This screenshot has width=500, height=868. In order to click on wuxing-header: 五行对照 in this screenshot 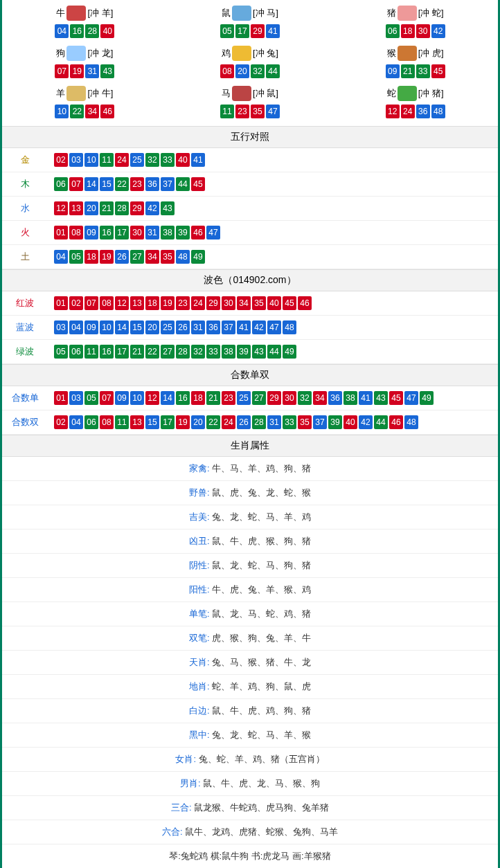, I will do `click(250, 137)`.